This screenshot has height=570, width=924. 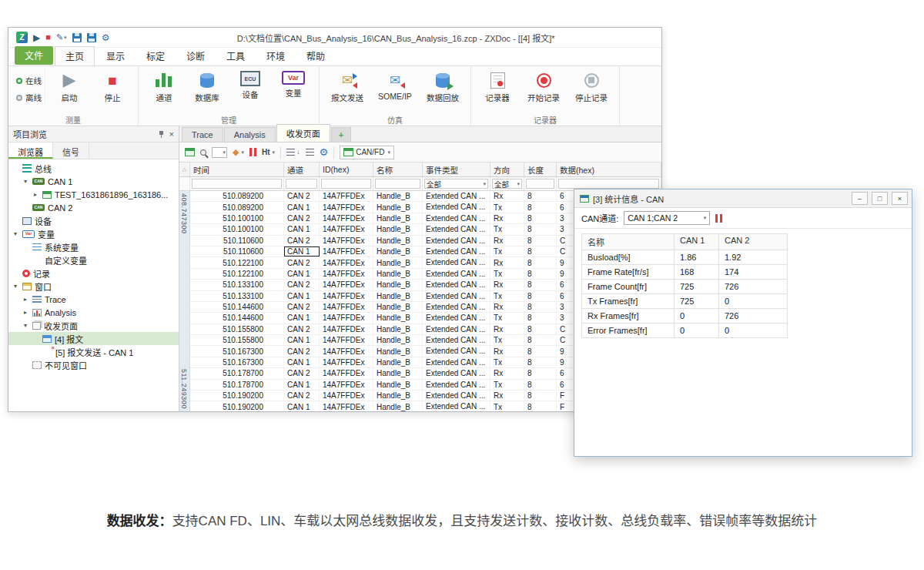 I want to click on filter-select-dir: 全部 ▾, so click(x=507, y=183).